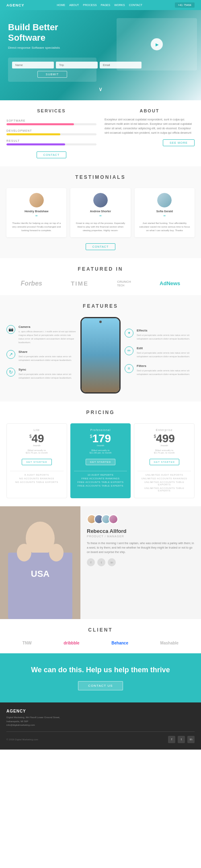 Image resolution: width=201 pixels, height=868 pixels. What do you see at coordinates (100, 726) in the screenshot?
I see `footer: AGENCY Digital Marketing, 9th Floorll Lo…` at bounding box center [100, 726].